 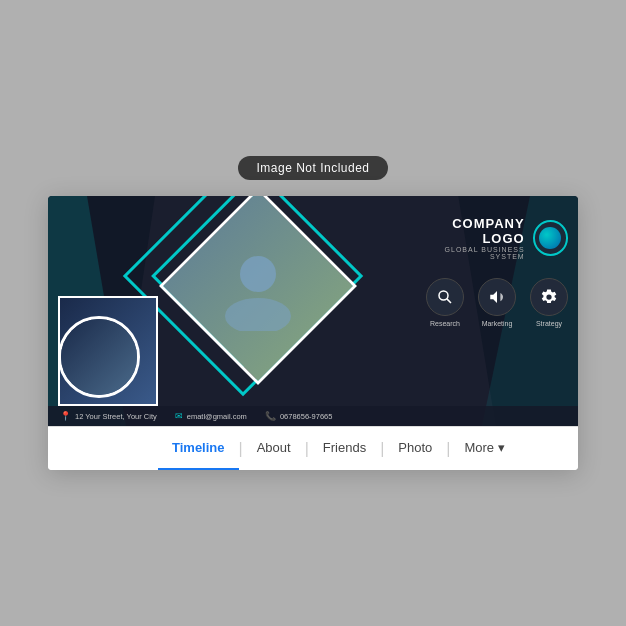 I want to click on company-text: COMPANY LOGO GLOBAL BUSINESS SYSTEM, so click(x=466, y=238).